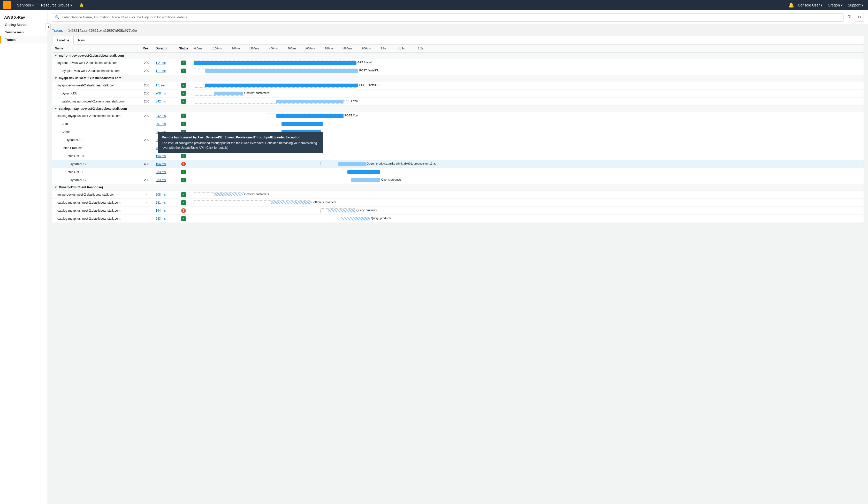 The width and height of the screenshot is (868, 504). Describe the element at coordinates (859, 17) in the screenshot. I see `refresh-button: ↻` at that location.